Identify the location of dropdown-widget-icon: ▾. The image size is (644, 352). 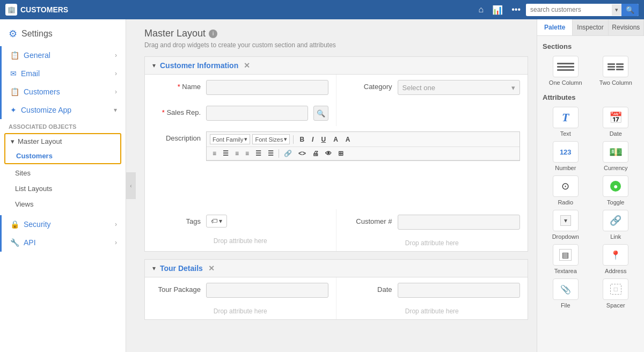
(566, 221).